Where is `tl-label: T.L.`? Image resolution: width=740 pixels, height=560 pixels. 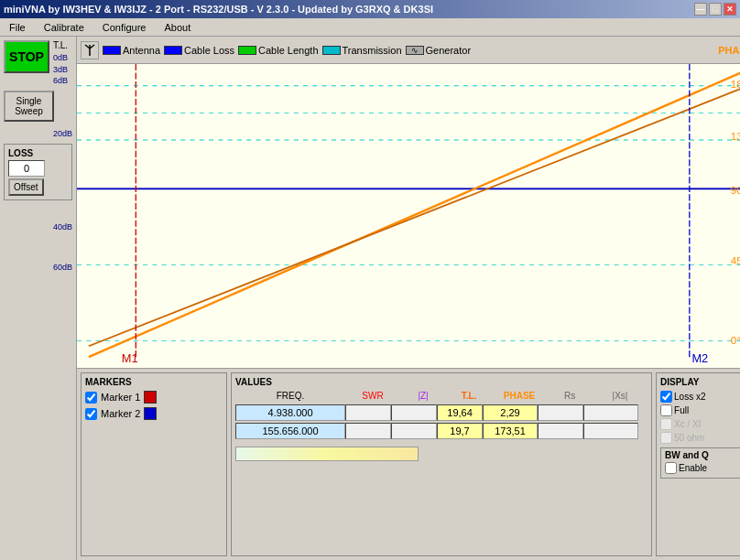 tl-label: T.L. is located at coordinates (60, 46).